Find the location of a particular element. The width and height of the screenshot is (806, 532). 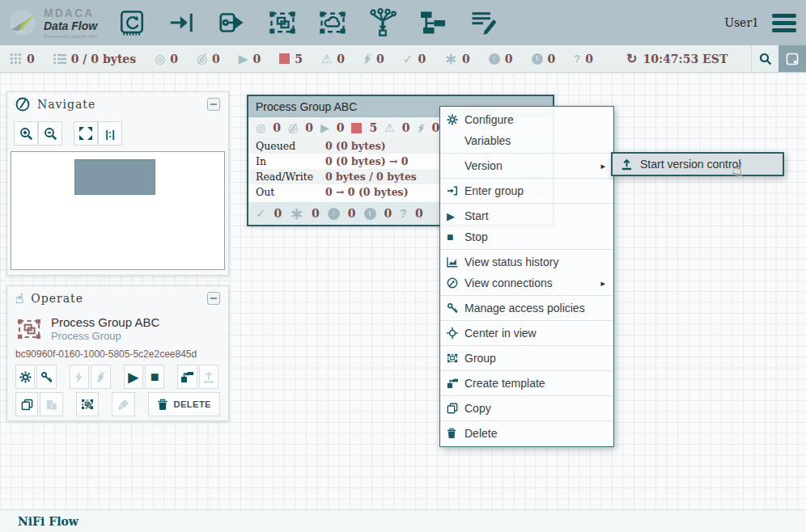

access-policies-button is located at coordinates (46, 377).